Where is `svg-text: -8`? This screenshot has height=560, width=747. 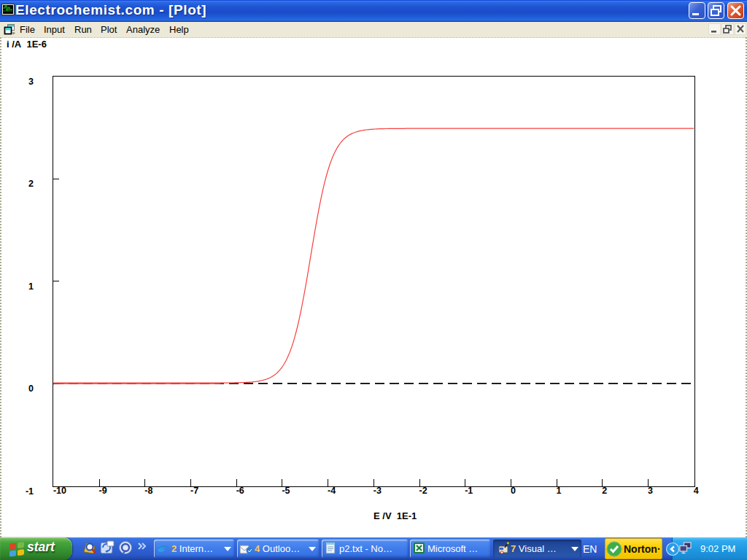
svg-text: -8 is located at coordinates (149, 491).